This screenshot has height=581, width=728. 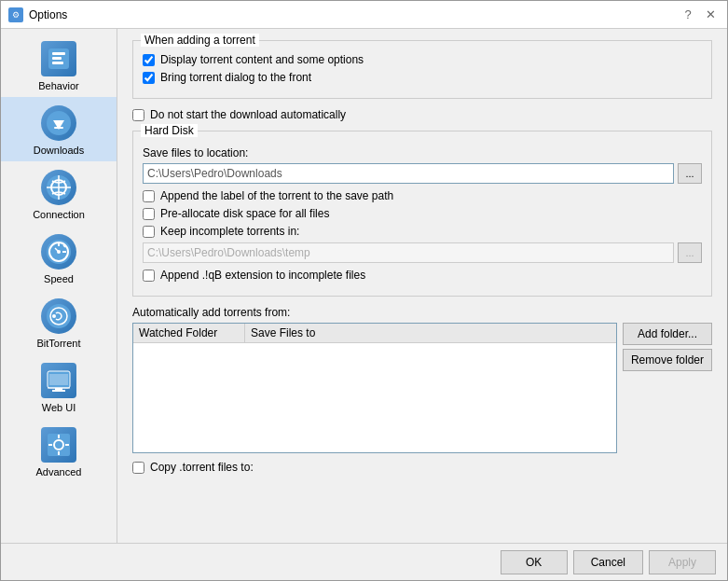 I want to click on watched-folder-table: Watched Folder Save Files to, so click(x=375, y=388).